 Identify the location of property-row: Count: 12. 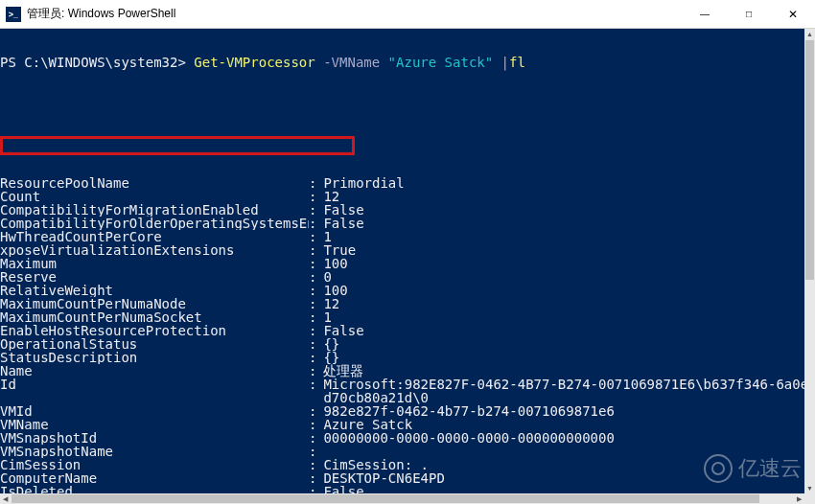
(403, 196).